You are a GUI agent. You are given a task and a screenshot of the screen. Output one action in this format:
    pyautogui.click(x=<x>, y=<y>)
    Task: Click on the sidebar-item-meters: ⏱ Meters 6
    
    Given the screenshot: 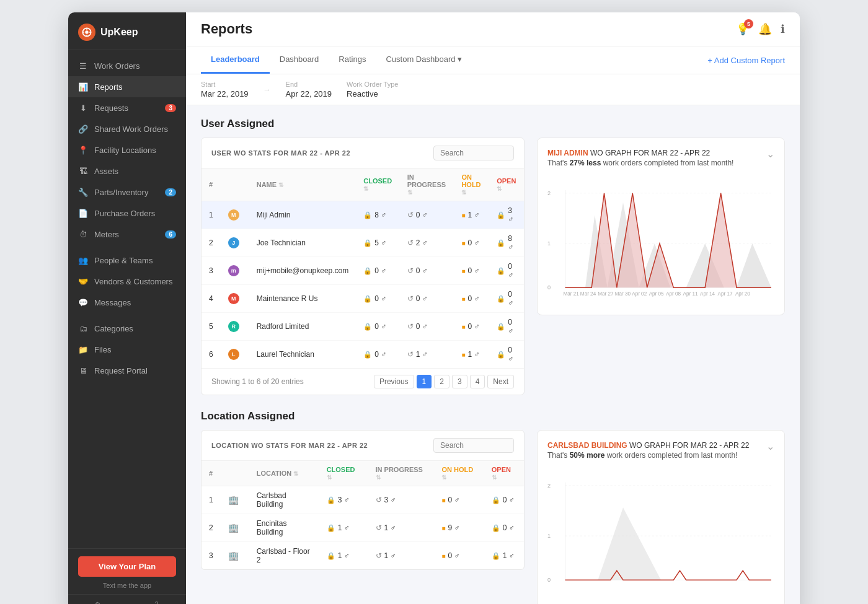 What is the action you would take?
    pyautogui.click(x=127, y=234)
    